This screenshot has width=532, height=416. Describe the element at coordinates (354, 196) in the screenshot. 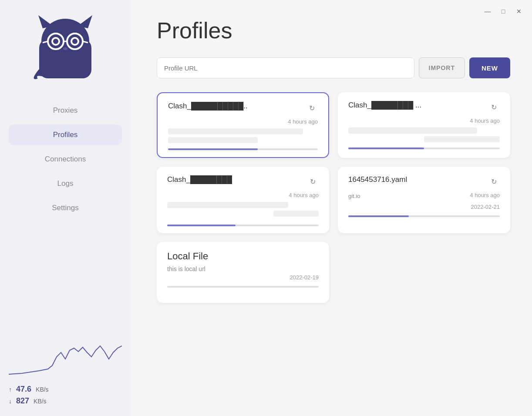

I see `card-subtitle: git.io` at that location.